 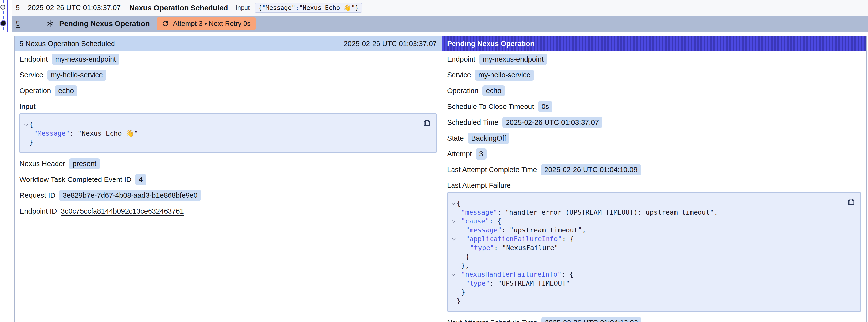 I want to click on field-label: Schedule To Close Timeout, so click(x=491, y=107).